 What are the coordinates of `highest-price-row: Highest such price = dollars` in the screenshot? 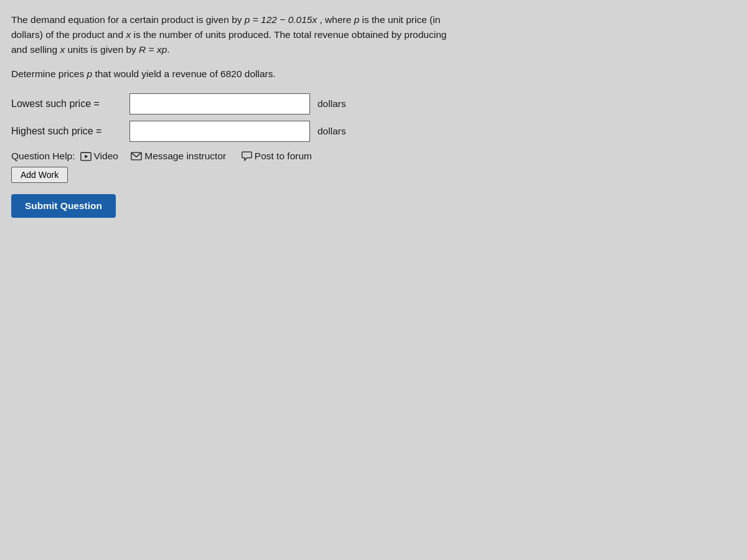 It's located at (374, 131).